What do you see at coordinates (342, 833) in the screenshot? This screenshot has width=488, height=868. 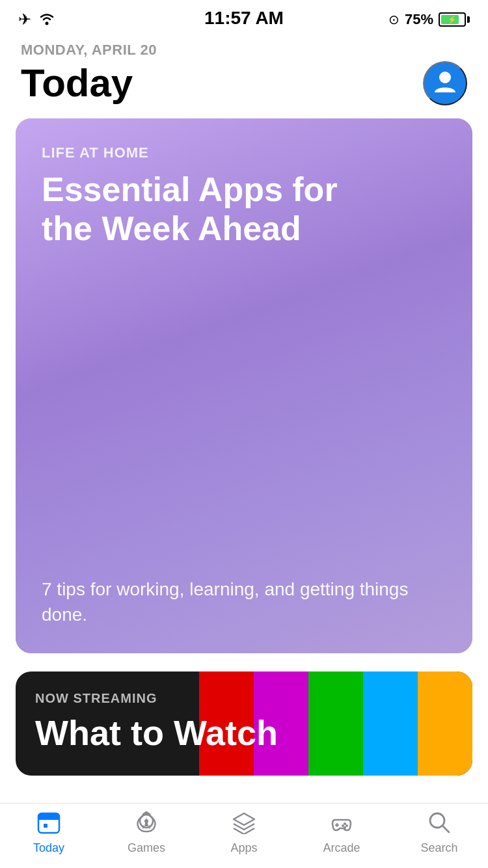 I see `nav-arcade: Arcade` at bounding box center [342, 833].